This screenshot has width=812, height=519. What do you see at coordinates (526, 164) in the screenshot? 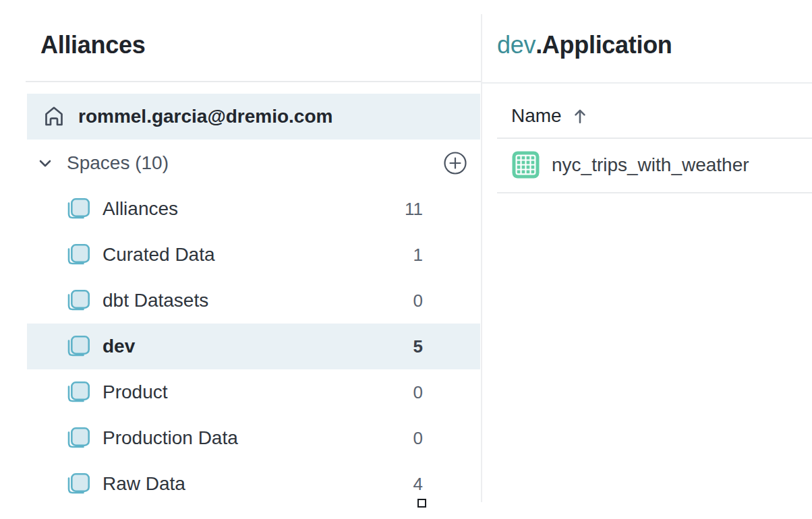
I see `dataset-table-icon` at bounding box center [526, 164].